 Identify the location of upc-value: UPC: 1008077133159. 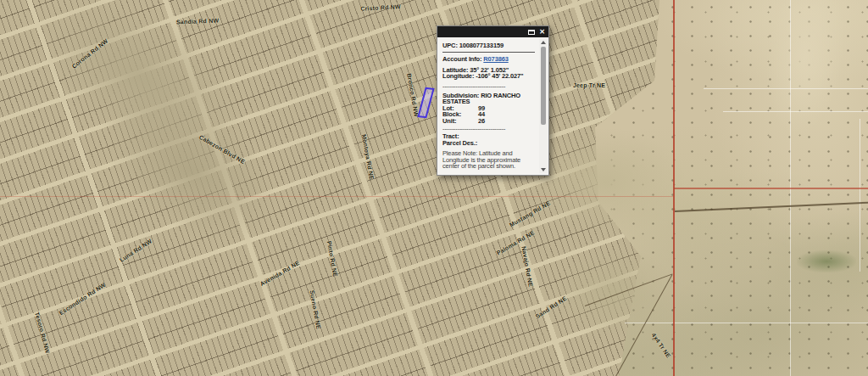
(490, 46).